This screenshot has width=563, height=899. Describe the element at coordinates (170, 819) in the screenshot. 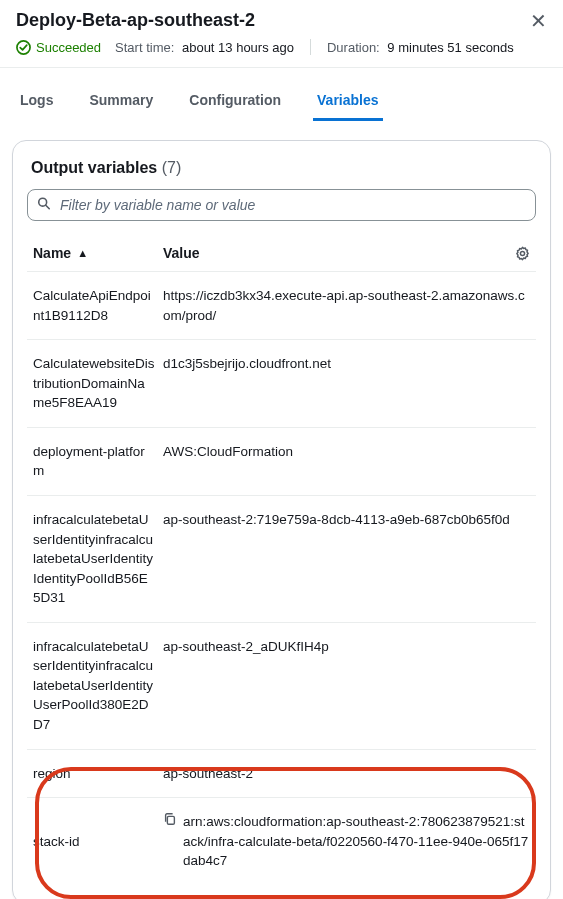

I see `copy-icon` at that location.